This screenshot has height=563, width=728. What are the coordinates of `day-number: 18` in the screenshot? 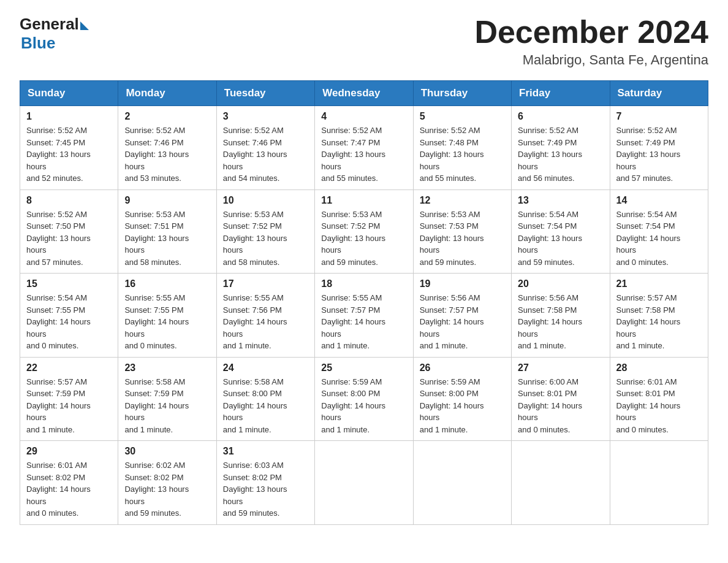 It's located at (364, 284).